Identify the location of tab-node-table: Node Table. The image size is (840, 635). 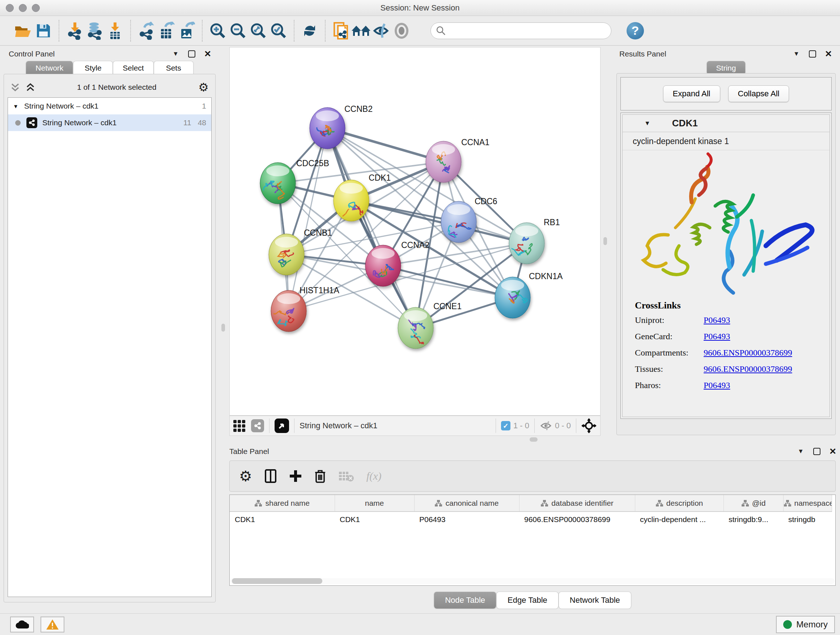
(465, 600).